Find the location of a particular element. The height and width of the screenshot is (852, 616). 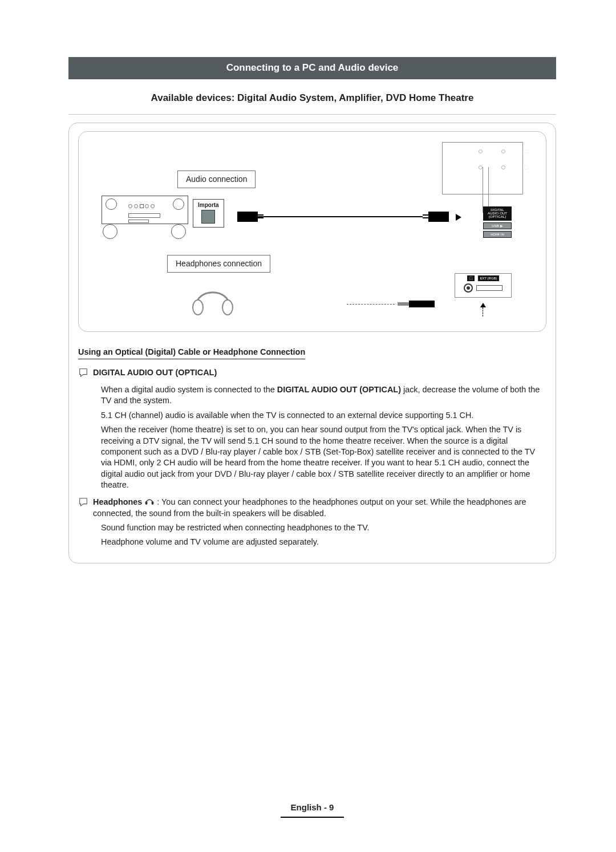

headphones-connection-label: Headphones connection is located at coordinates (219, 263).